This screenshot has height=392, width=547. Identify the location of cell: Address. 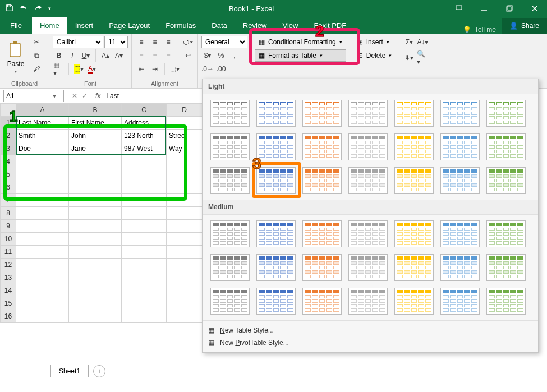
(144, 123).